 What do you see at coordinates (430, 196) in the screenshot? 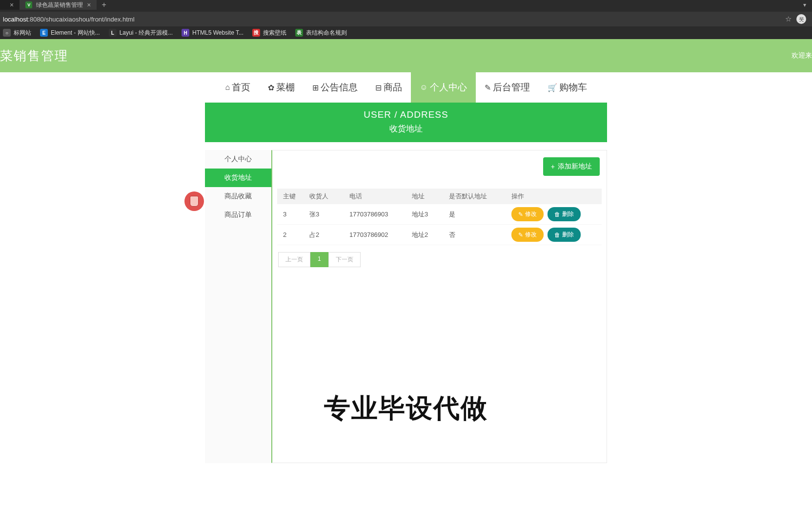
I see `col-addr: 地址` at bounding box center [430, 196].